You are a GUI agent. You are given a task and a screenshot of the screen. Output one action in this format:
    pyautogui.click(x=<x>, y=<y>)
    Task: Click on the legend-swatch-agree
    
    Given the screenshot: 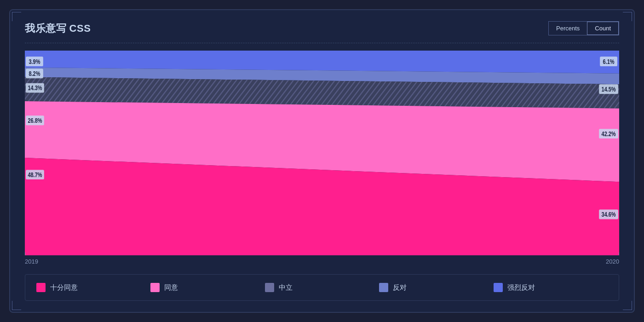 What is the action you would take?
    pyautogui.click(x=155, y=288)
    